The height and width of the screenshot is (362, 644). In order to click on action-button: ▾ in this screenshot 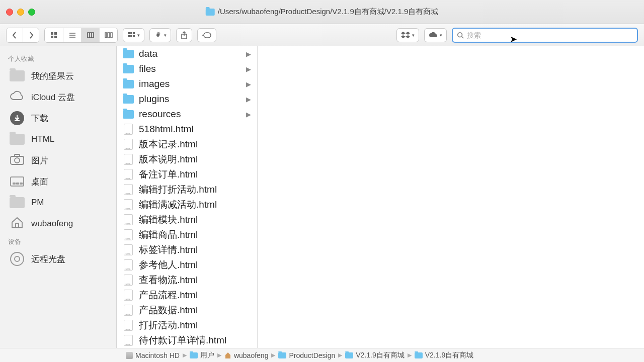, I will do `click(160, 35)`.